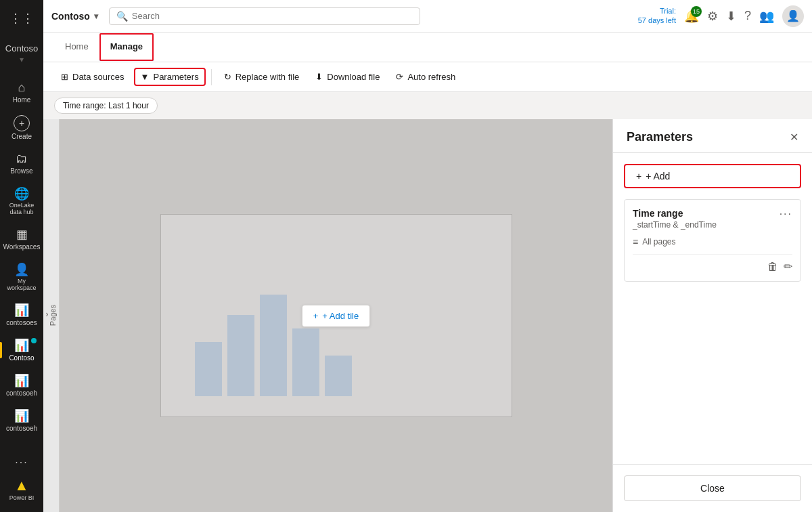 This screenshot has height=512, width=812. I want to click on params-header: Parameters ✕, so click(713, 136).